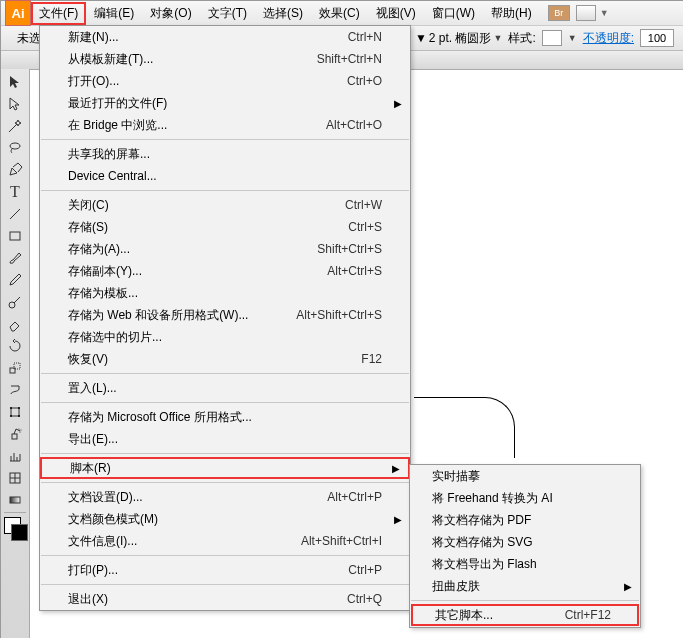 Image resolution: width=683 pixels, height=638 pixels. What do you see at coordinates (225, 359) in the screenshot?
I see `menu-item: 恢复(V)F12` at bounding box center [225, 359].